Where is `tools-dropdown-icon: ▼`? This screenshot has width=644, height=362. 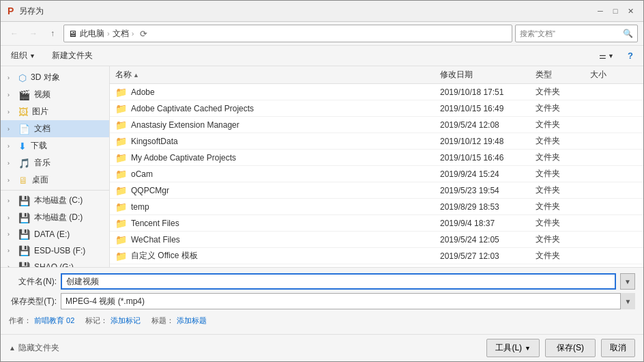
tools-dropdown-icon: ▼ is located at coordinates (528, 348).